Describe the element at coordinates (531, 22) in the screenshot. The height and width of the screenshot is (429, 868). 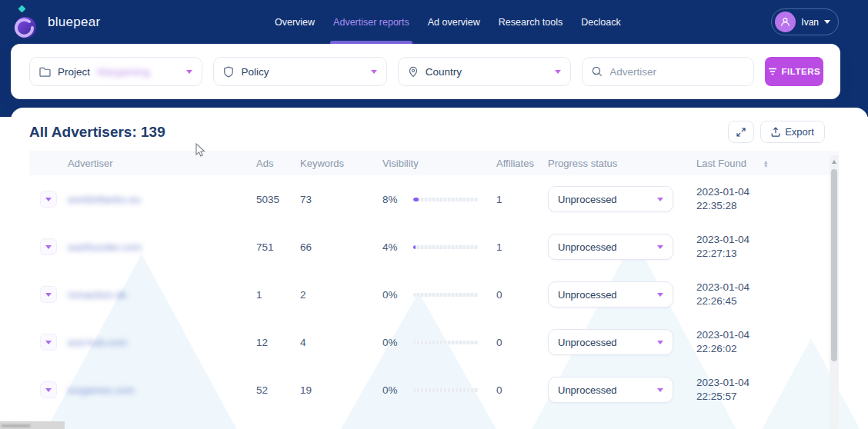
I see `nav-item-label: Research tools` at that location.